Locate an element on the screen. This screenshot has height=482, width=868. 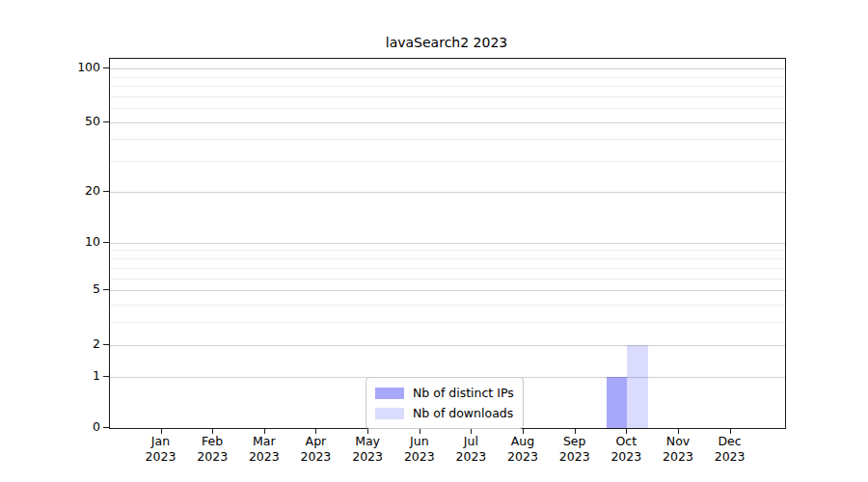
x-tick-label-mar: Mar2023 is located at coordinates (264, 449).